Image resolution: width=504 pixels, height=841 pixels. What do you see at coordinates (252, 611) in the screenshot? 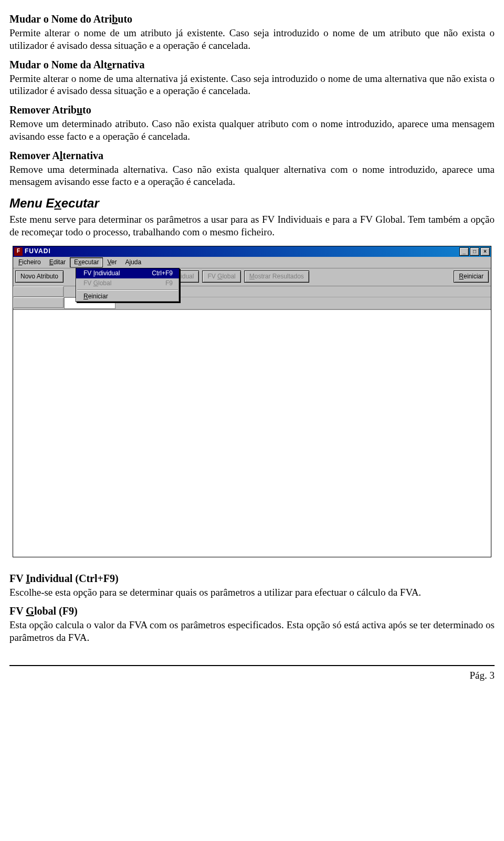
I see `heading-fv-global: FV Global (F9)` at bounding box center [252, 611].